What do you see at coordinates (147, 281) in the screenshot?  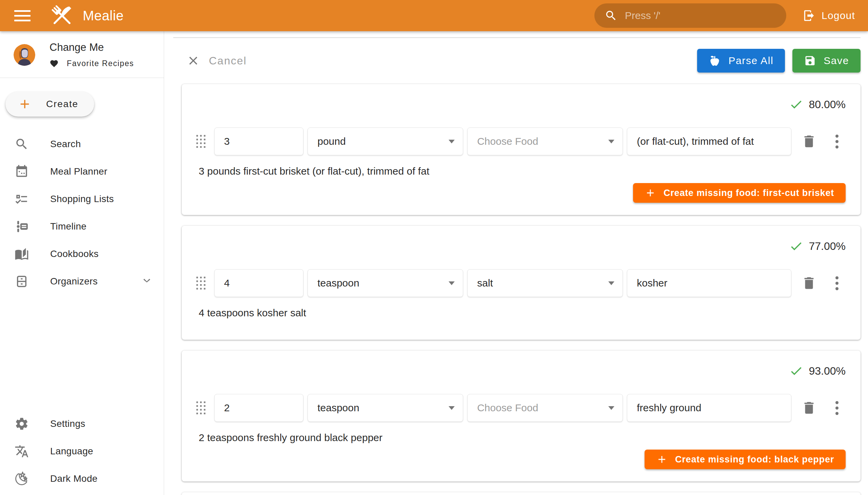 I see `chevron-down-icon` at bounding box center [147, 281].